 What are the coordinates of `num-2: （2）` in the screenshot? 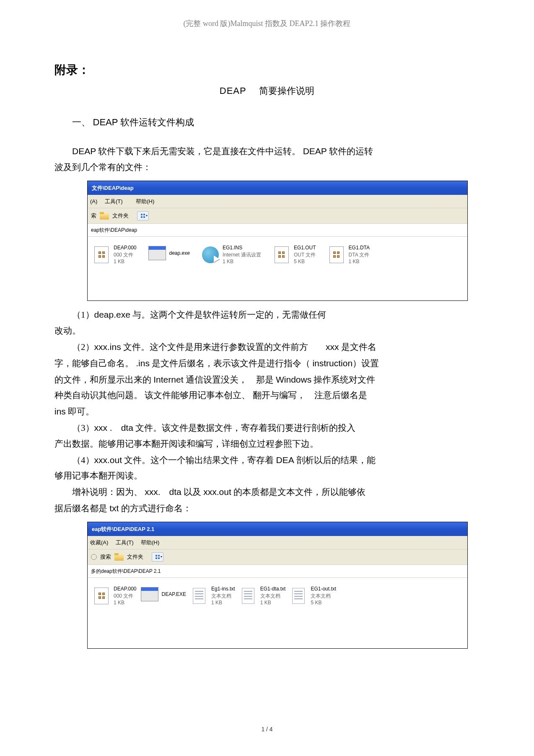 It's located at (83, 347).